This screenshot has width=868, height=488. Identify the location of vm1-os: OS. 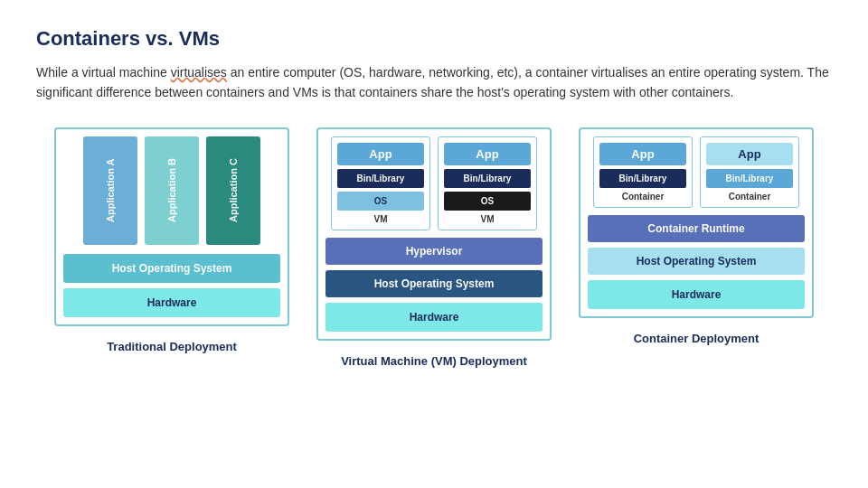
(381, 201).